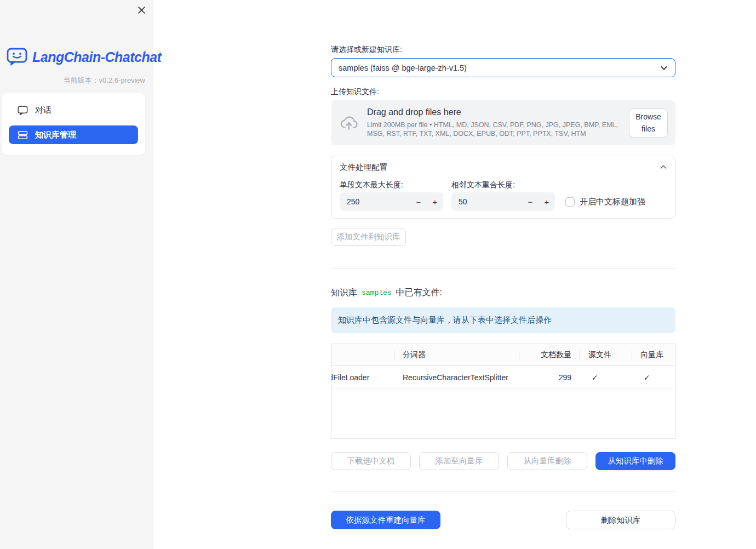  Describe the element at coordinates (386, 520) in the screenshot. I see `rebuild-vector-store-button: 依据源文件重建向量库` at that location.